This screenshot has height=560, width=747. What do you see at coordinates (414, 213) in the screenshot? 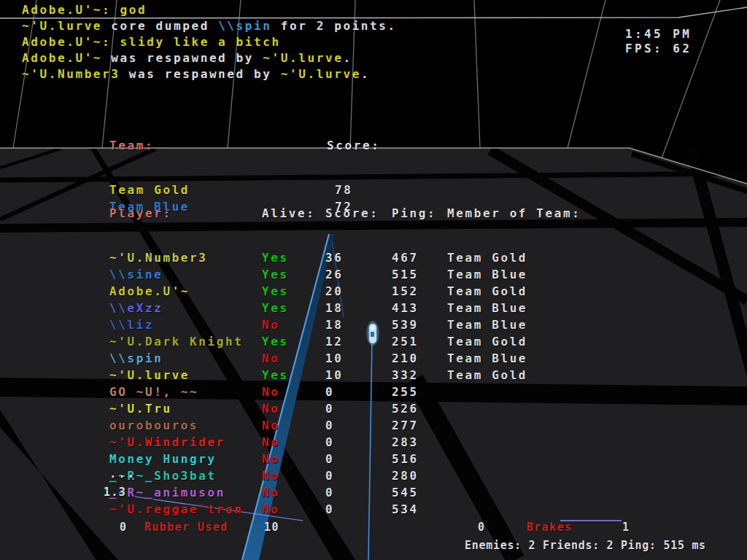
I see `ping-header-label: Ping:` at bounding box center [414, 213].